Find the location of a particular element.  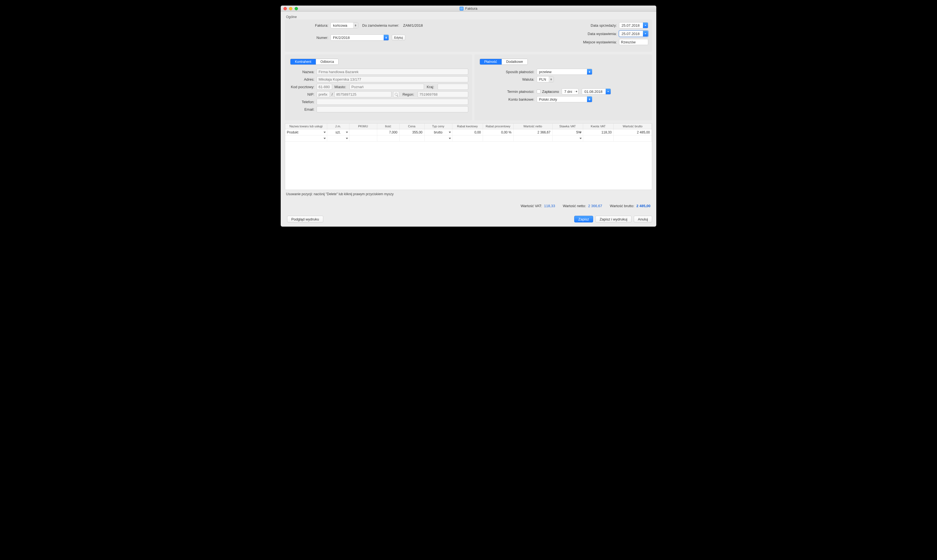

payment-method-label: Sposób płatności: is located at coordinates (516, 72).